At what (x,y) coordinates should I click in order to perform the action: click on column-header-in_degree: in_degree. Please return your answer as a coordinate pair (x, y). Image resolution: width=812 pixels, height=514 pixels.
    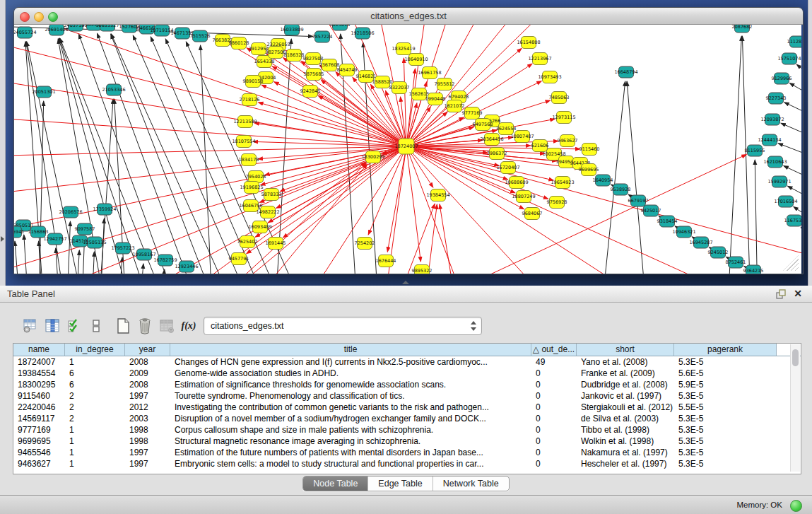
    Looking at the image, I should click on (95, 350).